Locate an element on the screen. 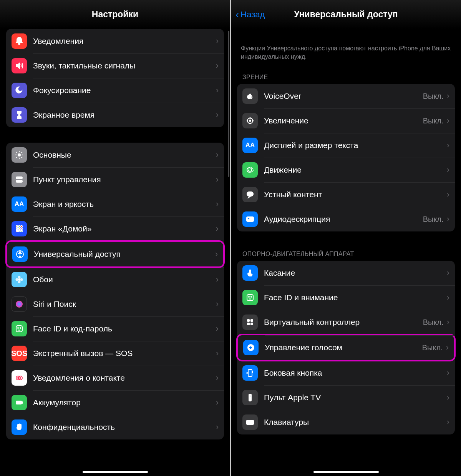  row-wallpaper: Обои› is located at coordinates (115, 280).